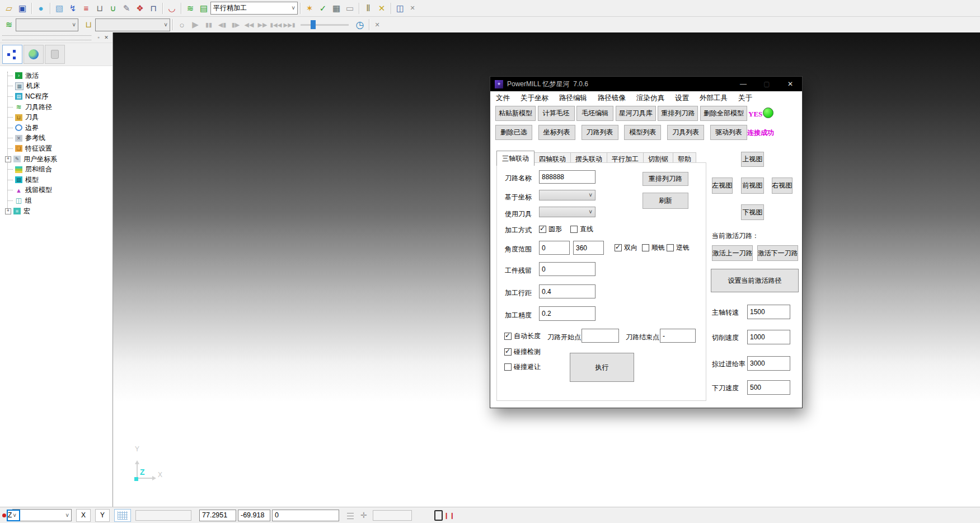  Describe the element at coordinates (724, 113) in the screenshot. I see `delete-all-models-button: 删除全部模型` at that location.